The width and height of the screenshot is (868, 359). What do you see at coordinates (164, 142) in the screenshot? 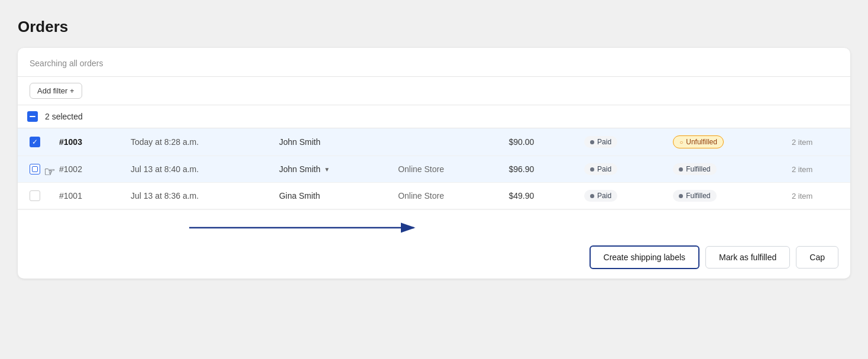
I see `order-date: Today at 8:28 a.m.` at bounding box center [164, 142].